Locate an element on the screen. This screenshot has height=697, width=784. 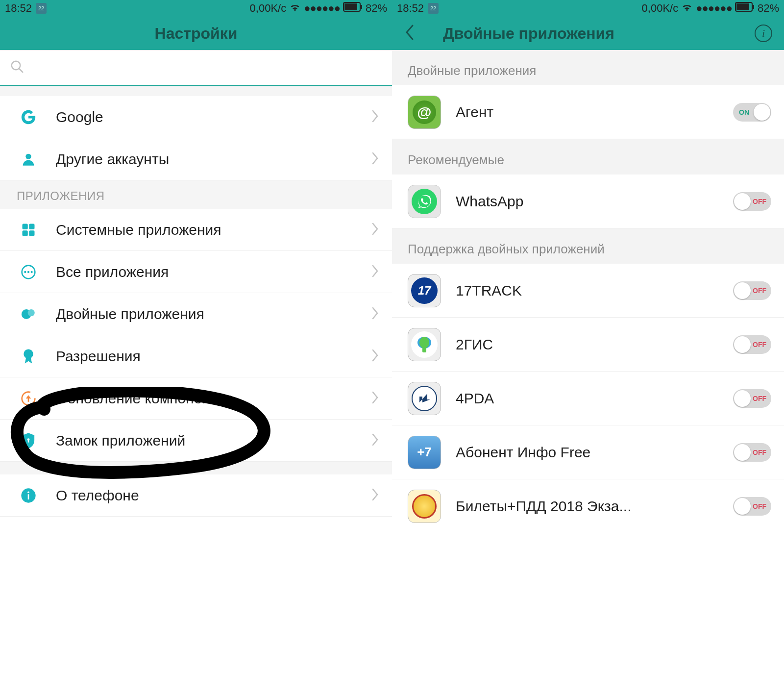
row-label: О телефоне is located at coordinates (214, 496).